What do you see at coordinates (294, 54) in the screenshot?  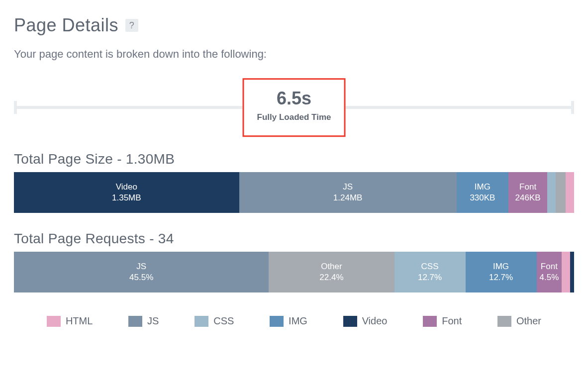 I see `page-subtitle: Your page content is broken down into th…` at bounding box center [294, 54].